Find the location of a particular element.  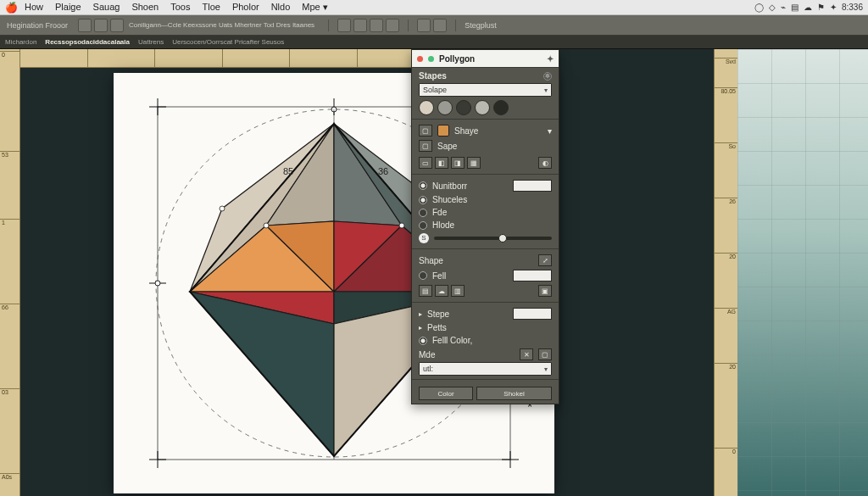

tray-icon: ▤ is located at coordinates (795, 7).